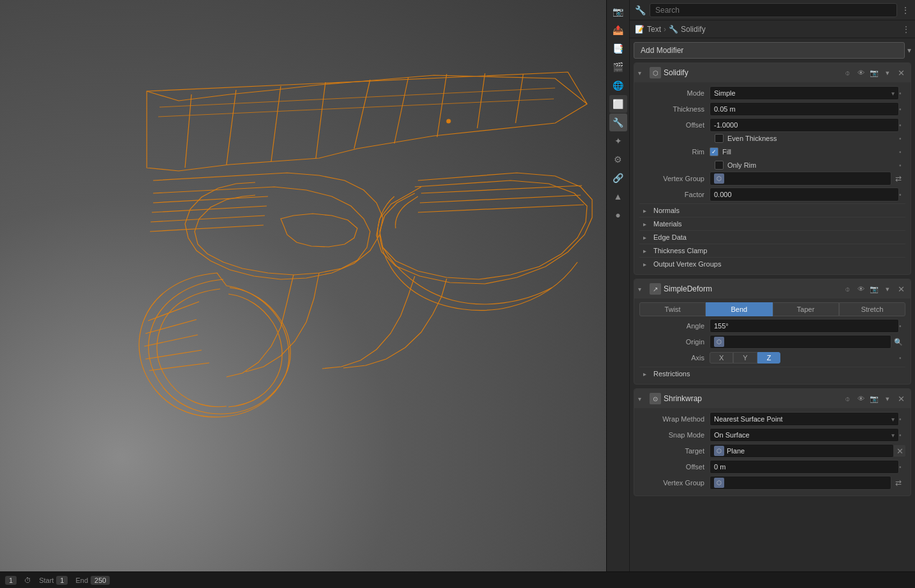 Image resolution: width=915 pixels, height=588 pixels. Describe the element at coordinates (888, 73) in the screenshot. I see `solidify-more-btn: ▾` at that location.